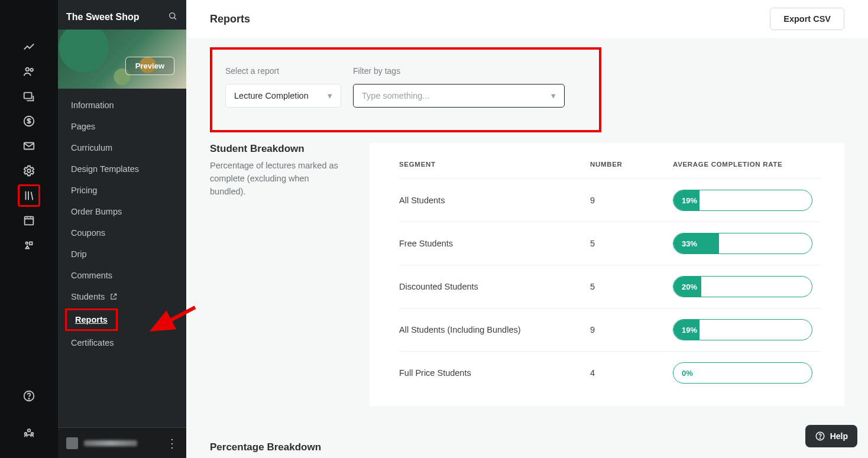 This screenshot has height=458, width=868. Describe the element at coordinates (122, 212) in the screenshot. I see `sidebar-item-order-bumps: Order Bumps` at that location.